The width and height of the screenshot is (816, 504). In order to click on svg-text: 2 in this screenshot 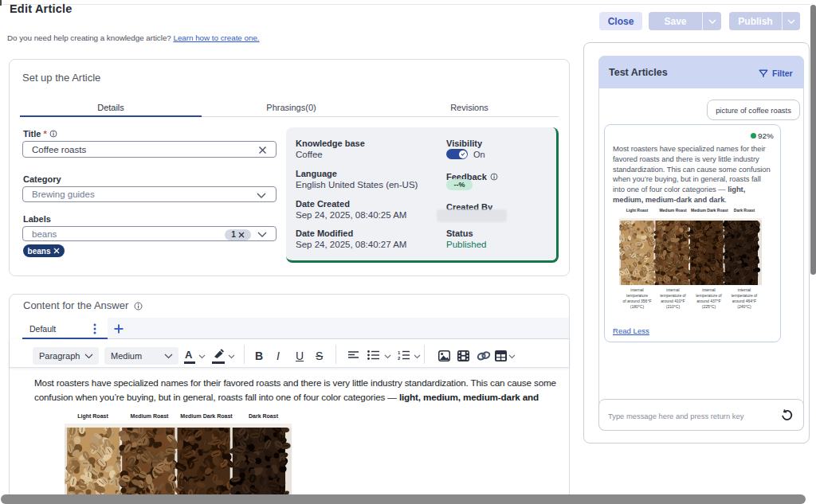, I will do `click(399, 358)`.